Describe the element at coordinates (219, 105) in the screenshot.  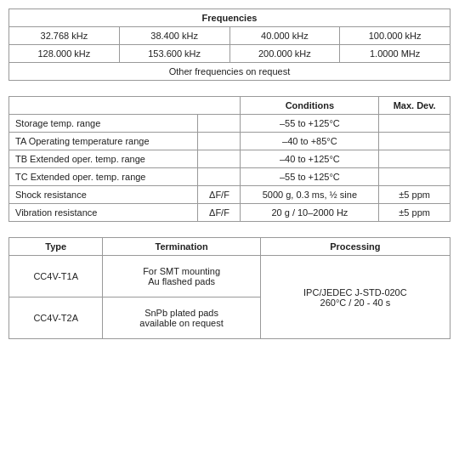
I see `conditions-delta-header` at that location.